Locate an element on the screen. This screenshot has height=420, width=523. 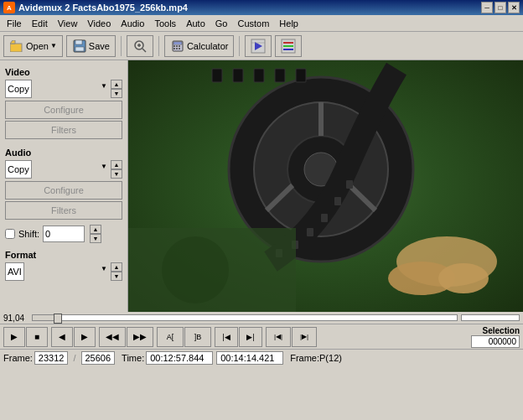
transport-group-ab: A[ ]B is located at coordinates (184, 337).